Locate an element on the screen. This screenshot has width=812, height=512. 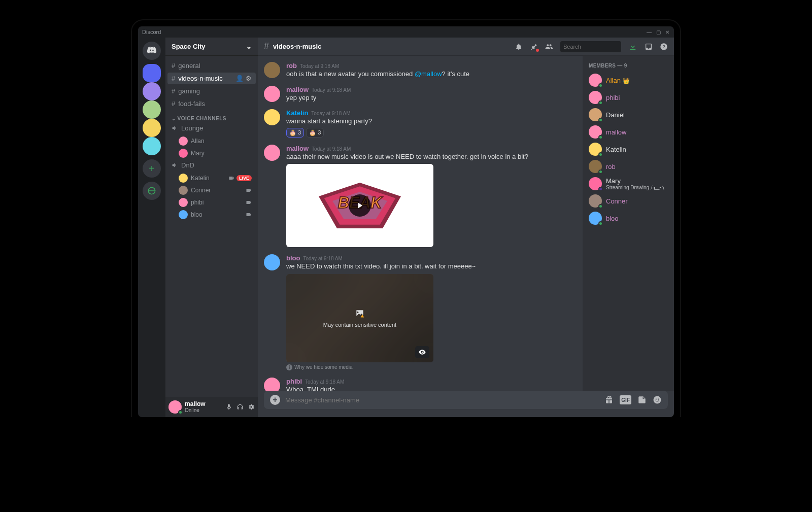
member-item: Mary Streaming Drawing ༼•͟ ͜ •༽ is located at coordinates (628, 184).